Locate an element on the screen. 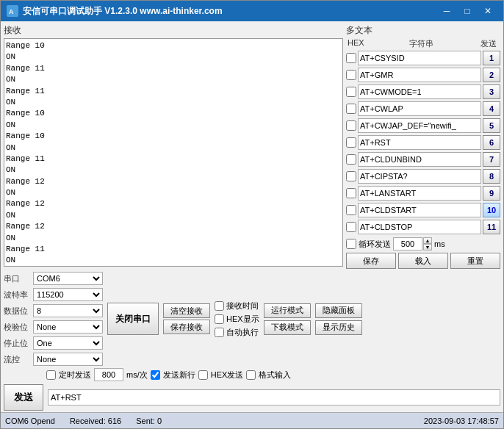 This screenshot has width=504, height=429. clear-recv-button: 清空接收 is located at coordinates (187, 311).